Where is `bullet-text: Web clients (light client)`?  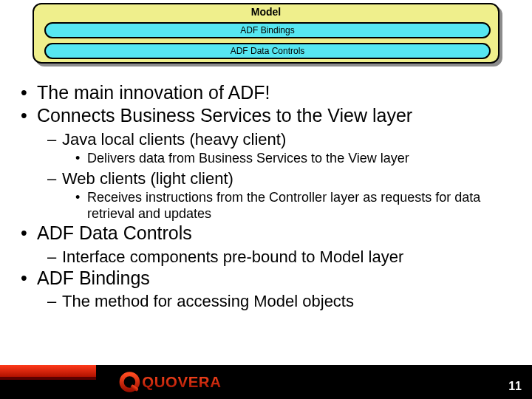 bullet-text: Web clients (light client) is located at coordinates (148, 179).